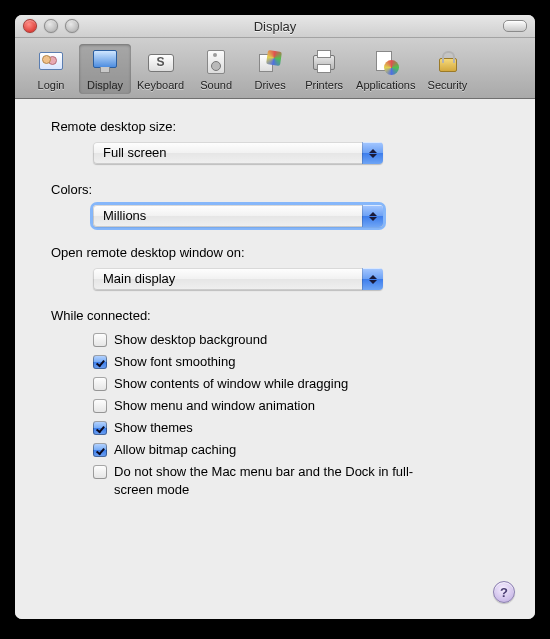  What do you see at coordinates (52, 85) in the screenshot?
I see `toolbar-item-label: Login` at bounding box center [52, 85].